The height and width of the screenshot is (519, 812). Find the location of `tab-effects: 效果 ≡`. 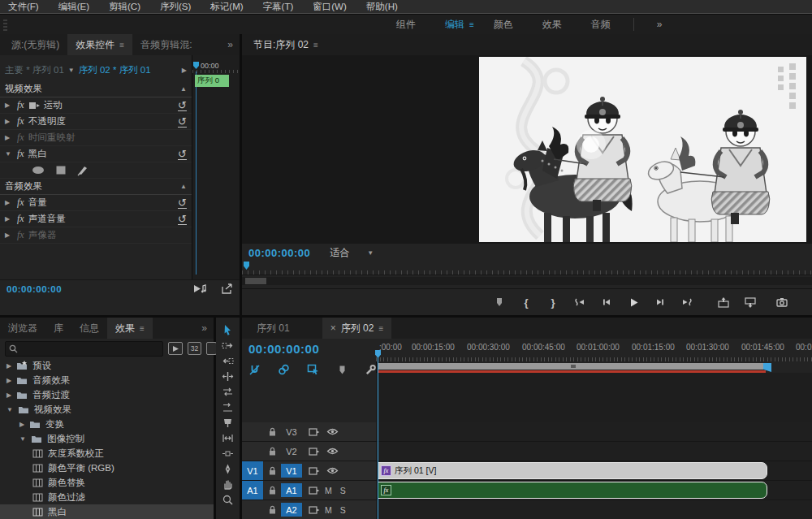

tab-effects: 效果 ≡ is located at coordinates (130, 328).